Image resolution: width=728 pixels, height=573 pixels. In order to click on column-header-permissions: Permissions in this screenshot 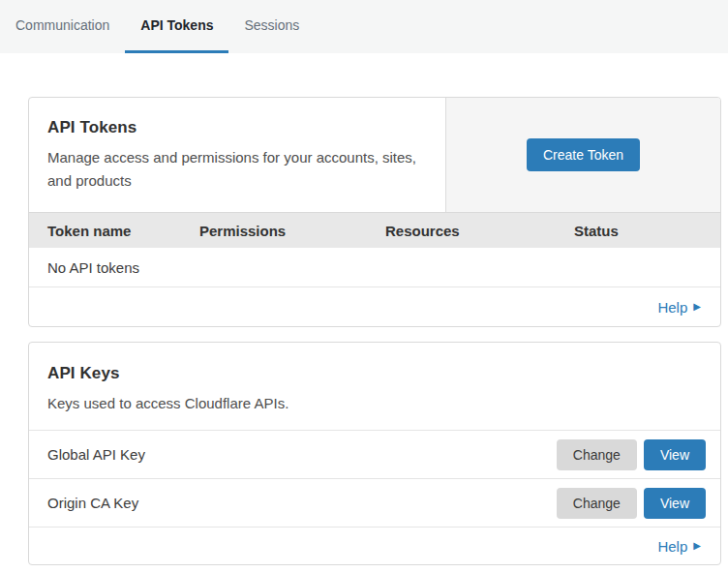, I will do `click(292, 230)`.